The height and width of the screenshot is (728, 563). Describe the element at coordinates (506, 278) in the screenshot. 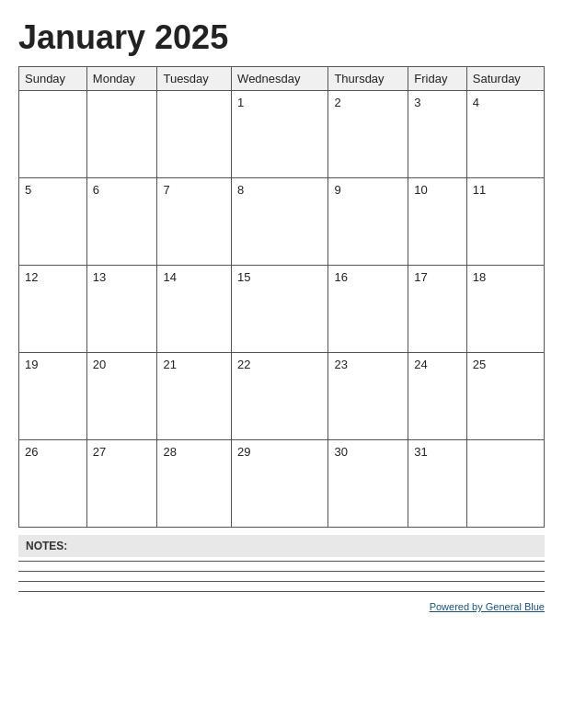

I see `day-number: 18` at that location.